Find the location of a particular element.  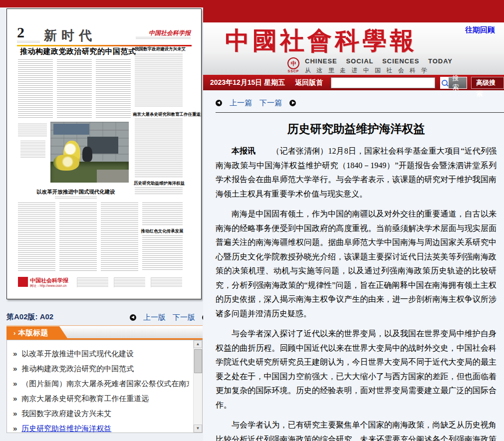

scroll-down-button: ▼ is located at coordinates (198, 429).